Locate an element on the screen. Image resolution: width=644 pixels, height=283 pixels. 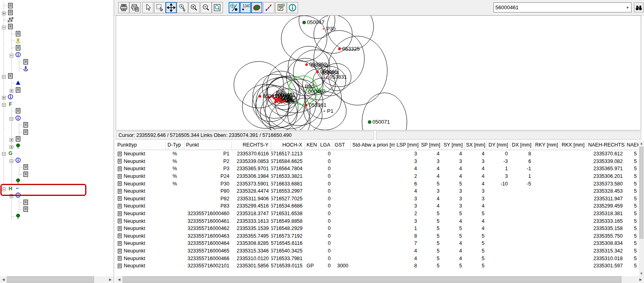
tree-item-punkte-mit-gemessenen-koordinaten is located at coordinates (57, 41).